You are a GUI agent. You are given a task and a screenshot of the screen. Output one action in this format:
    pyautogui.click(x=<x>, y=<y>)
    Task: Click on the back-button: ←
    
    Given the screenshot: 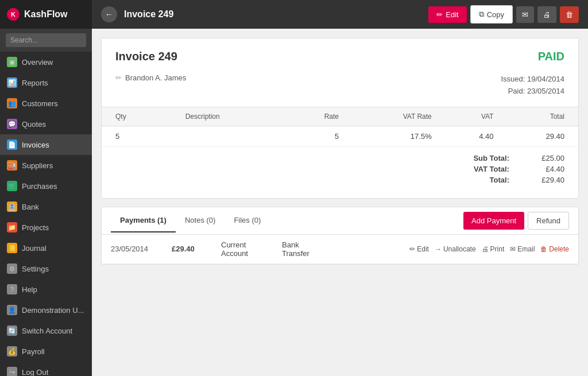 What is the action you would take?
    pyautogui.click(x=109, y=14)
    